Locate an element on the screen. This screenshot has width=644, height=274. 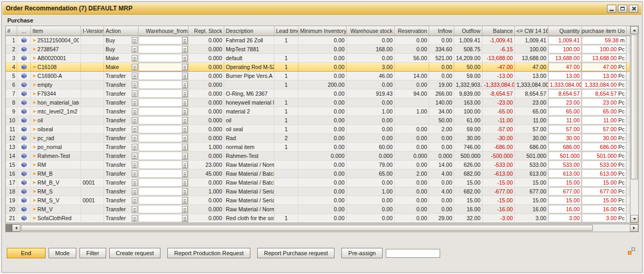
action-cell: Make is located at coordinates (121, 58).